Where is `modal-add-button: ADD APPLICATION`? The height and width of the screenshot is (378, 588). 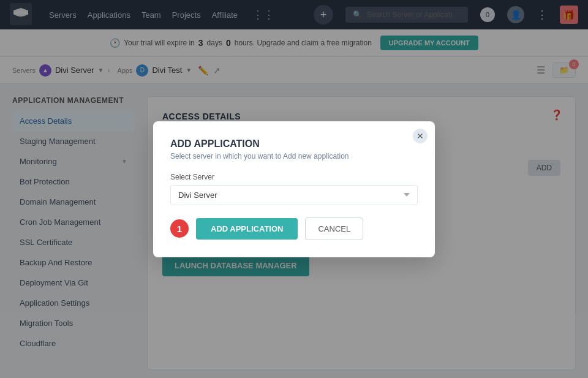 modal-add-button: ADD APPLICATION is located at coordinates (247, 229).